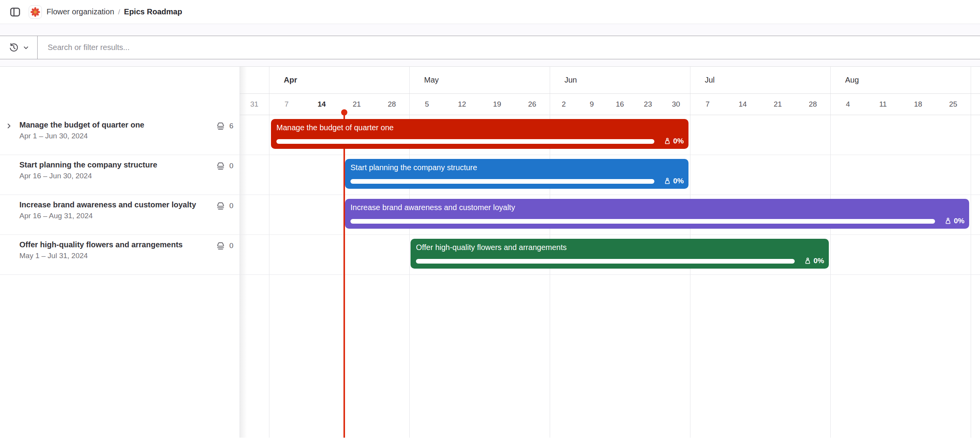 The height and width of the screenshot is (438, 980). Describe the element at coordinates (517, 174) in the screenshot. I see `epic-timeline-bar: Start planning the company structure0%` at that location.